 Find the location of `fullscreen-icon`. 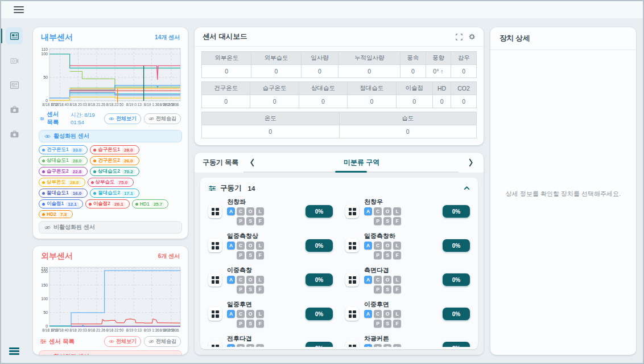

fullscreen-icon is located at coordinates (459, 37).